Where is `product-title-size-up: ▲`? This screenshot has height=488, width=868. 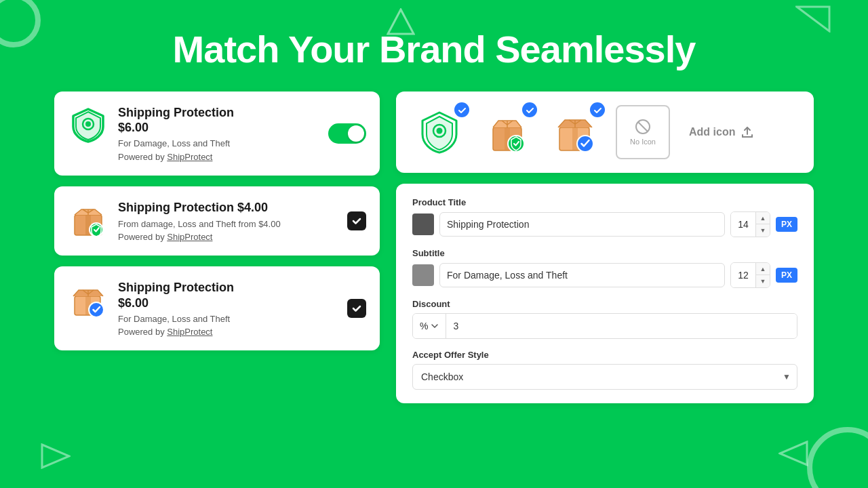 product-title-size-up: ▲ is located at coordinates (763, 218).